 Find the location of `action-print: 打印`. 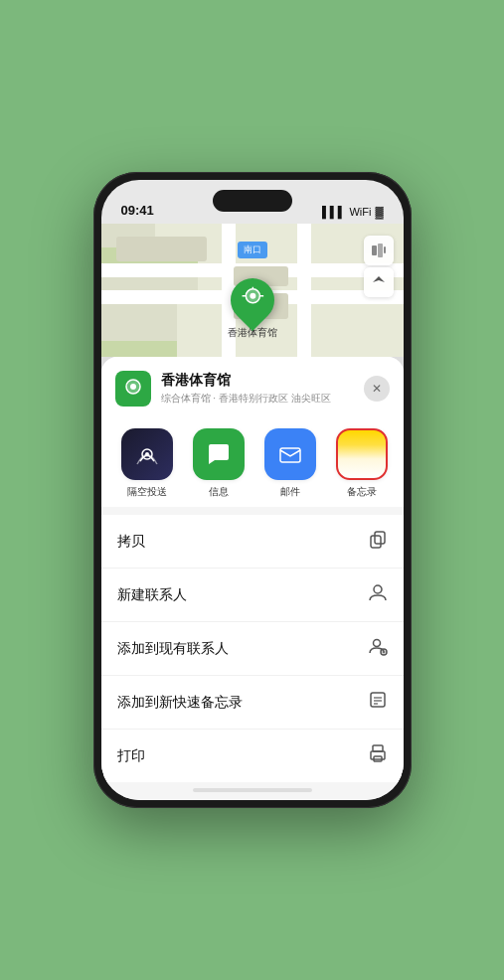

action-print: 打印 is located at coordinates (252, 755).